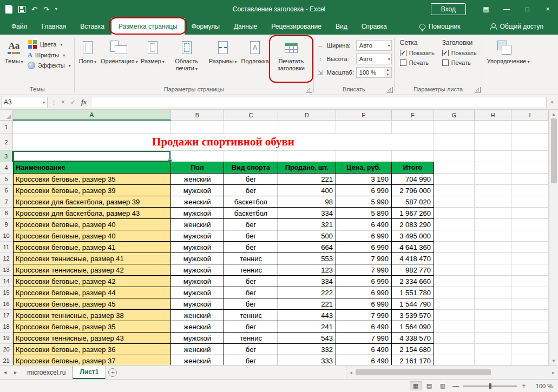  Describe the element at coordinates (413, 180) in the screenshot. I see `cell-F5: 704 990` at that location.